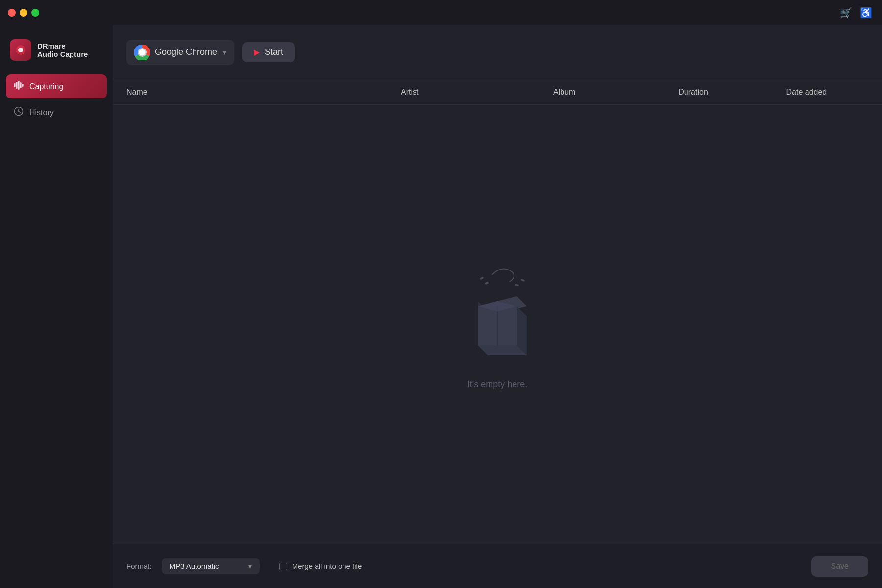 The width and height of the screenshot is (882, 588). What do you see at coordinates (807, 92) in the screenshot?
I see `col-date-header: Date added` at bounding box center [807, 92].